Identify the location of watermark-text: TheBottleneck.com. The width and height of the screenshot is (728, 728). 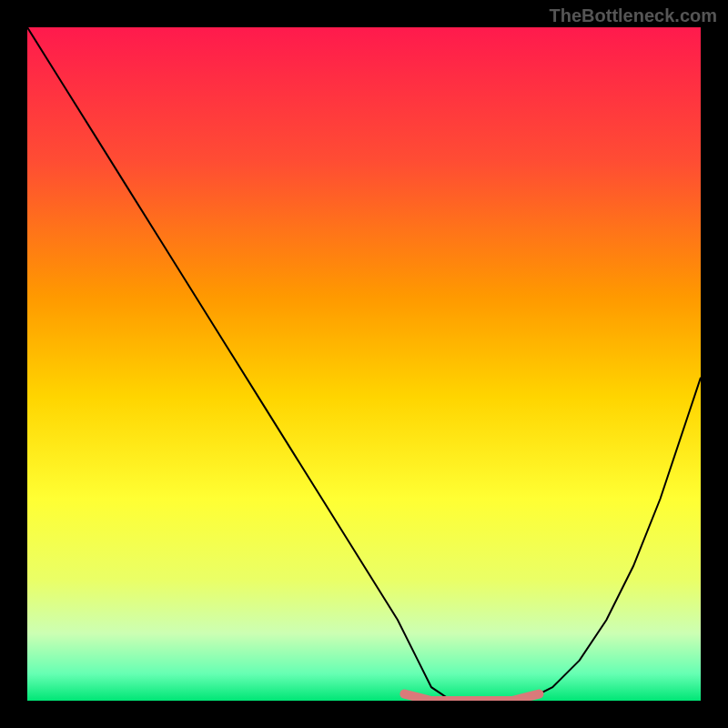
(633, 16).